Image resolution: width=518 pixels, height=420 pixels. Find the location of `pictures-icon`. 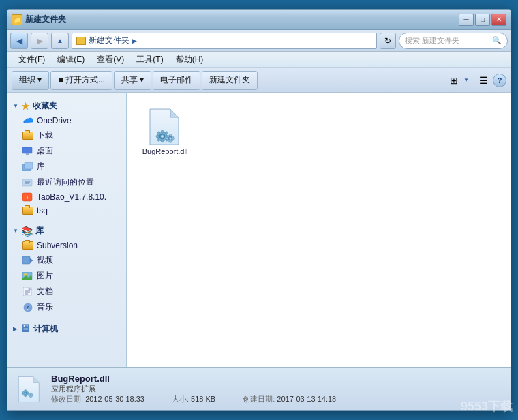

pictures-icon is located at coordinates (28, 276).